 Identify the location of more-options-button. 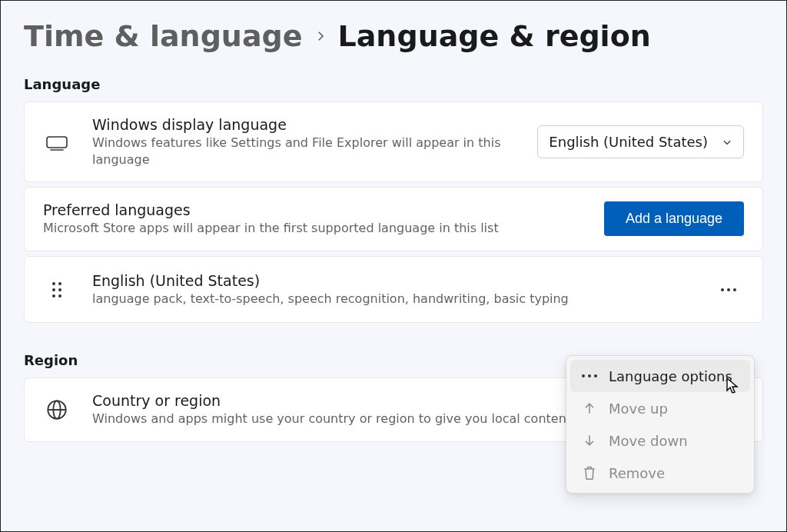
(729, 290).